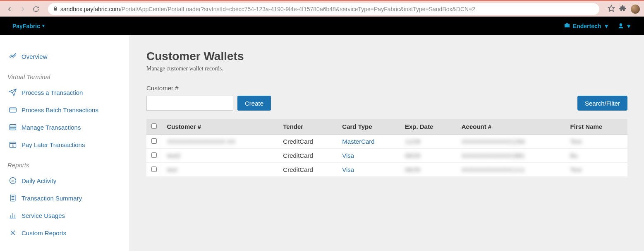 The width and height of the screenshot is (644, 251). Describe the element at coordinates (574, 156) in the screenshot. I see `cell-firstname: Bu` at that location.